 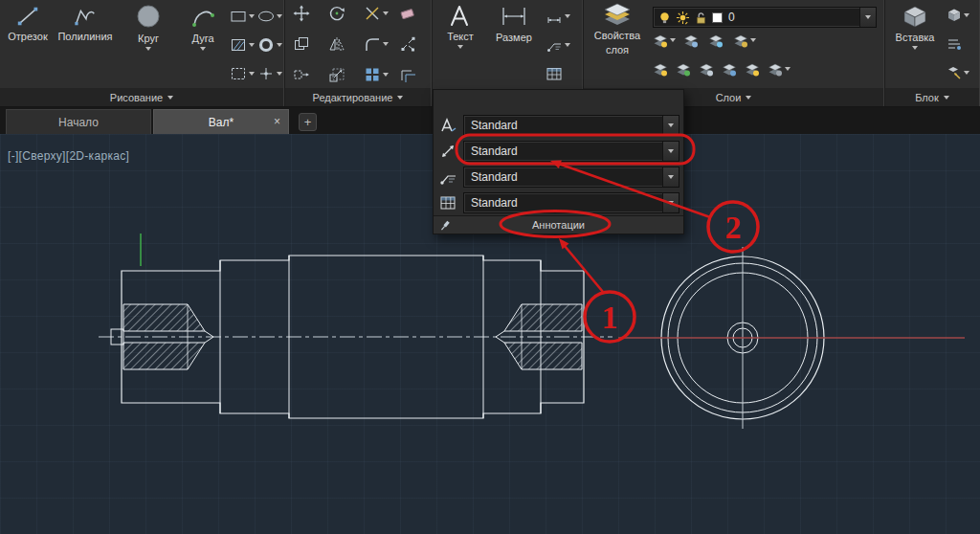 I want to click on hatch-tool, so click(x=242, y=45).